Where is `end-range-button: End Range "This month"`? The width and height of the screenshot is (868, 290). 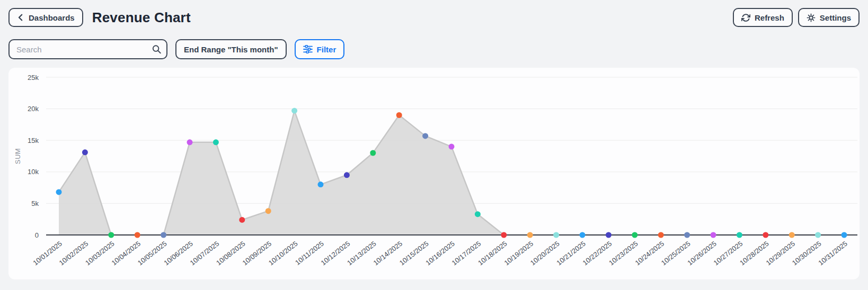 end-range-button: End Range "This month" is located at coordinates (231, 49).